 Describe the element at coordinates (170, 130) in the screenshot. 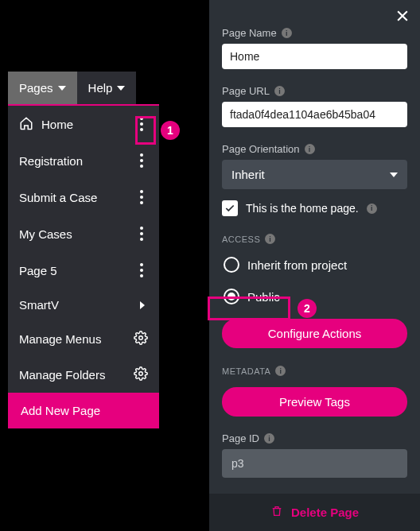

I see `callout-badge-1: 1` at that location.